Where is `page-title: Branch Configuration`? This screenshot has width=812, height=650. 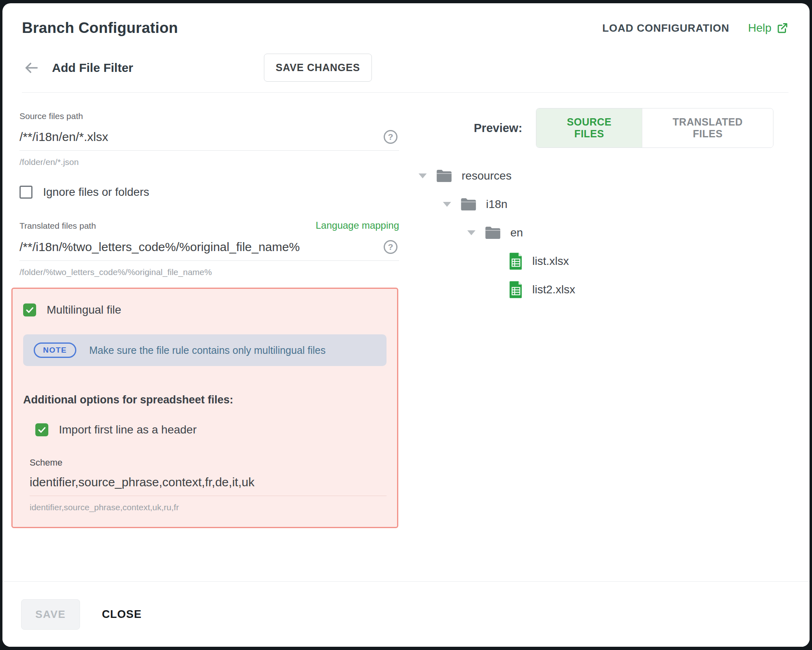 page-title: Branch Configuration is located at coordinates (100, 28).